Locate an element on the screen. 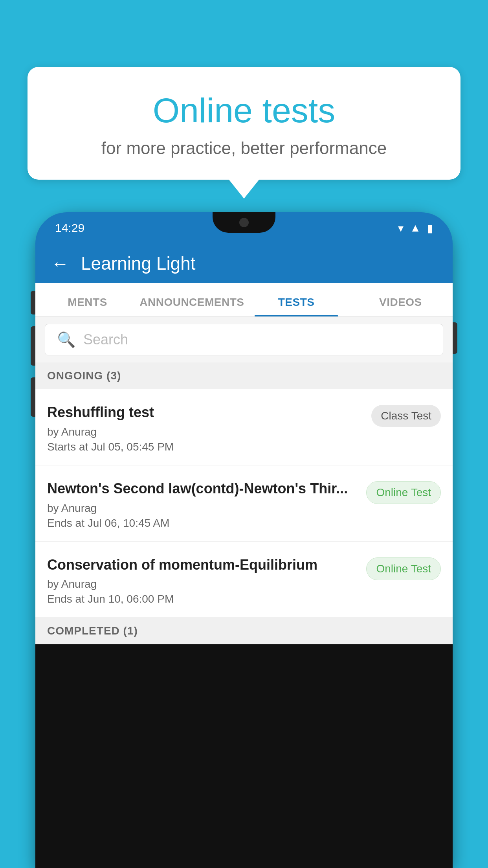  ongoing-section-header: ONGOING (3) is located at coordinates (244, 376).